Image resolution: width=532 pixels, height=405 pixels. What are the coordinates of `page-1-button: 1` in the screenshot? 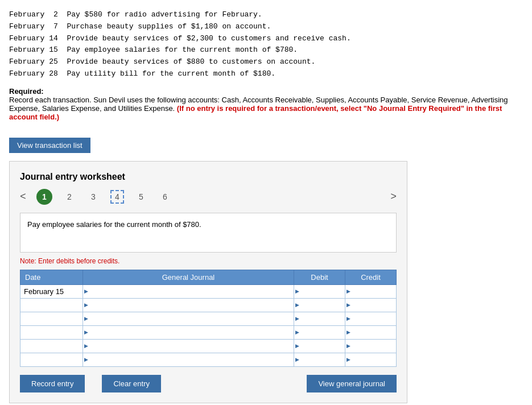 It's located at (44, 197).